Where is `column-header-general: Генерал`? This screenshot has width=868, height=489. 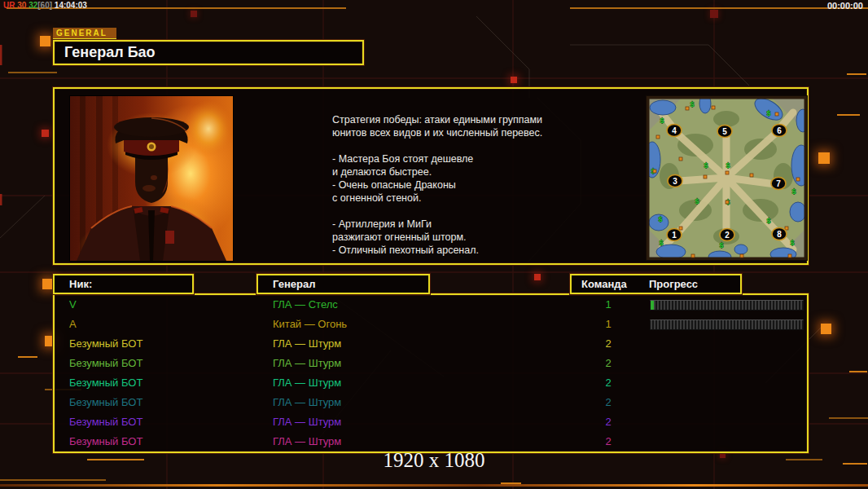
column-header-general: Генерал is located at coordinates (344, 284).